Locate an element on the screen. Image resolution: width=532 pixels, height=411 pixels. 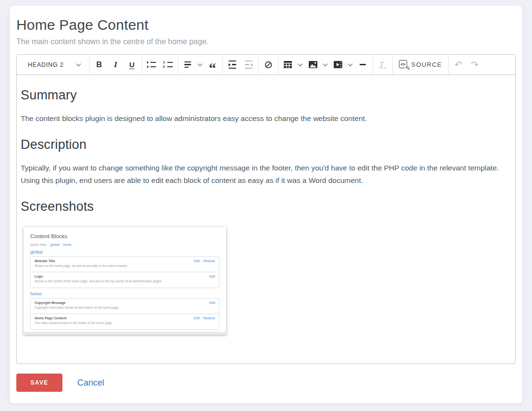
redo-icon: ↷ is located at coordinates (475, 64).